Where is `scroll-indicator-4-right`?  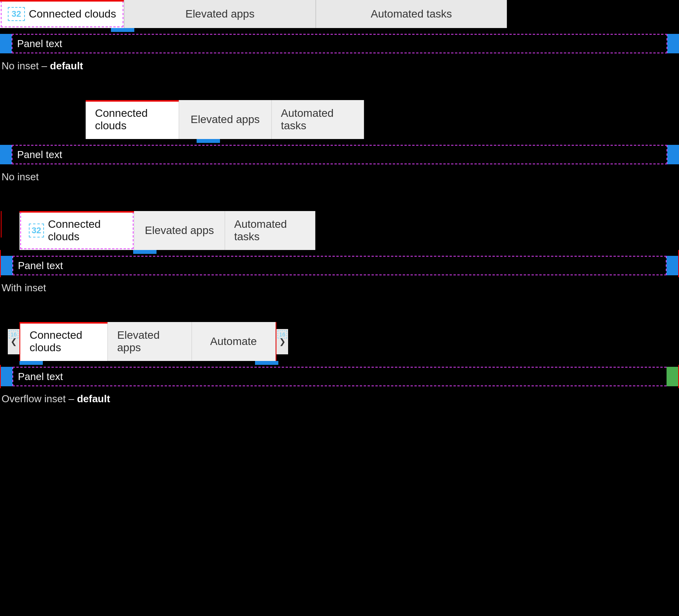 scroll-indicator-4-right is located at coordinates (267, 363).